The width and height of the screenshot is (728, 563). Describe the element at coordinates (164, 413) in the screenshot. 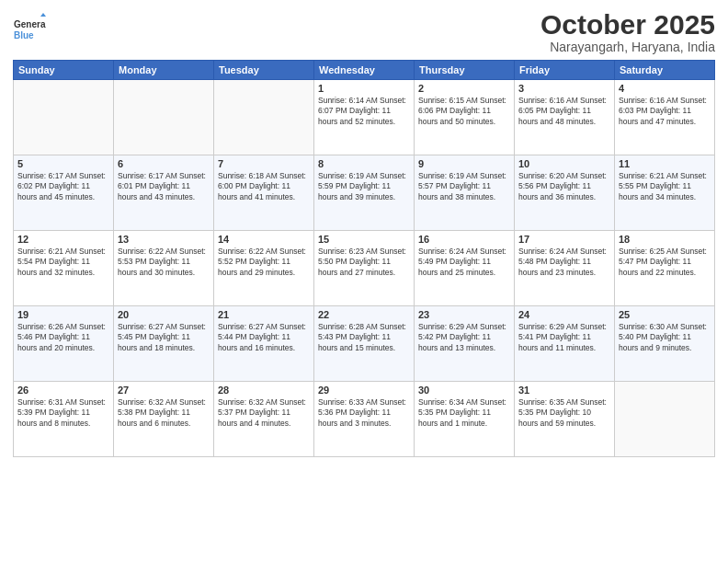

I see `day-info: Sunrise: 6:32 AM Sunset: 5:38 PM Dayligh…` at that location.